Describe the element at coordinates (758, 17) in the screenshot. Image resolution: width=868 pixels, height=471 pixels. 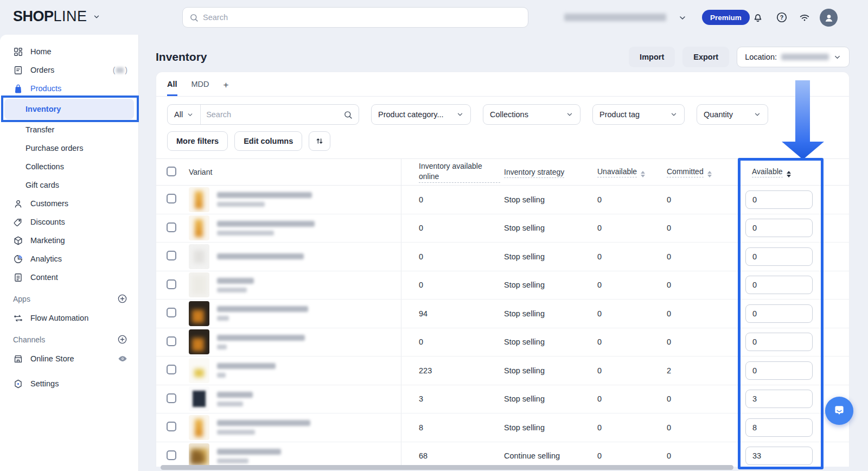
I see `notifications-bell-icon` at that location.